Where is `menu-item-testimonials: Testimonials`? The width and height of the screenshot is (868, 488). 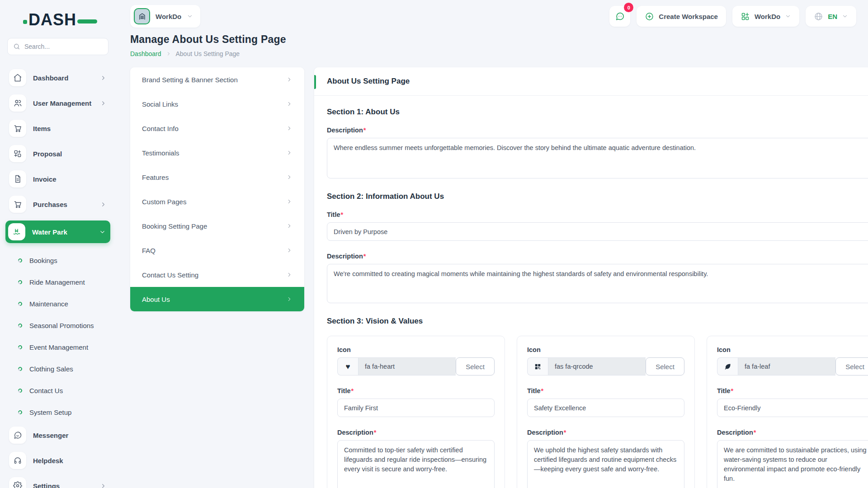 menu-item-testimonials: Testimonials is located at coordinates (217, 153).